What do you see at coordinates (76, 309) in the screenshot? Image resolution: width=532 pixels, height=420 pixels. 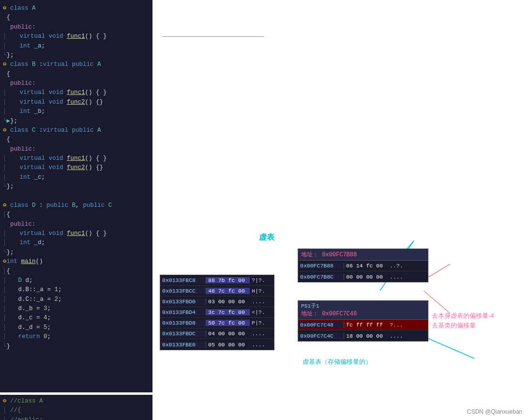 I see `code-line: │d._b = 3;` at bounding box center [76, 309].